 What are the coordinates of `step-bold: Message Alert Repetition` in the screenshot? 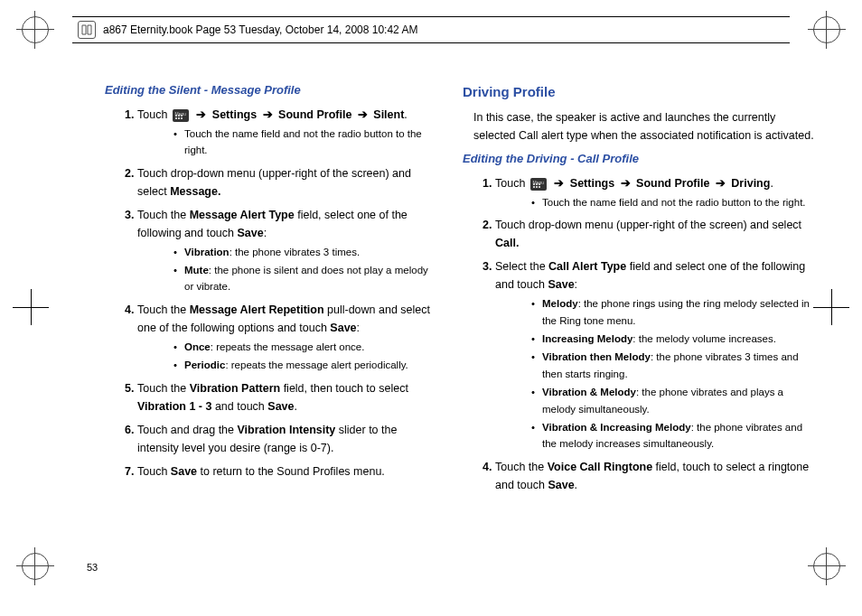 It's located at (257, 310).